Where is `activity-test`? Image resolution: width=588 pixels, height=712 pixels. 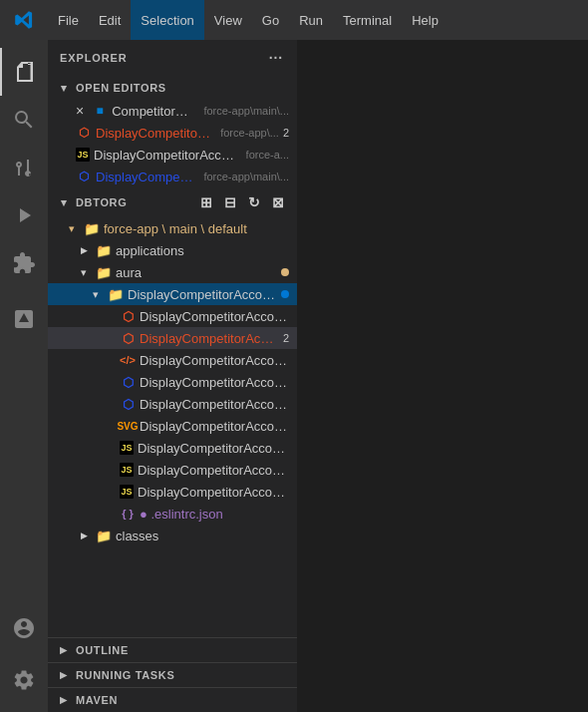
activity-test is located at coordinates (24, 319).